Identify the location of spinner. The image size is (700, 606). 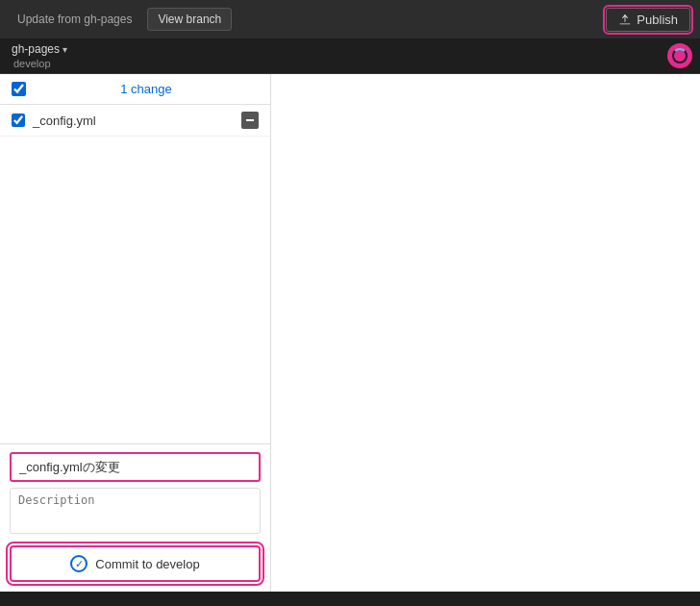
(680, 56).